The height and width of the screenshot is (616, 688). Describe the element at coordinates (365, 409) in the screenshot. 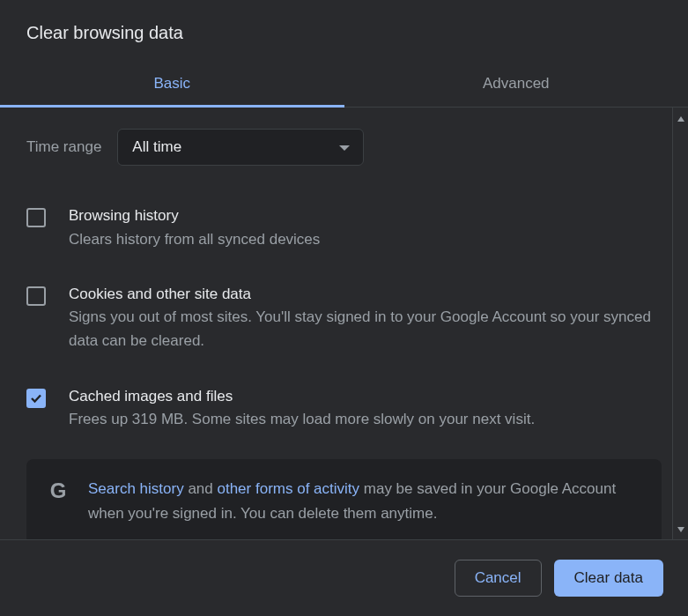

I see `option-text: Cached images and files Frees up 319 MB.…` at that location.